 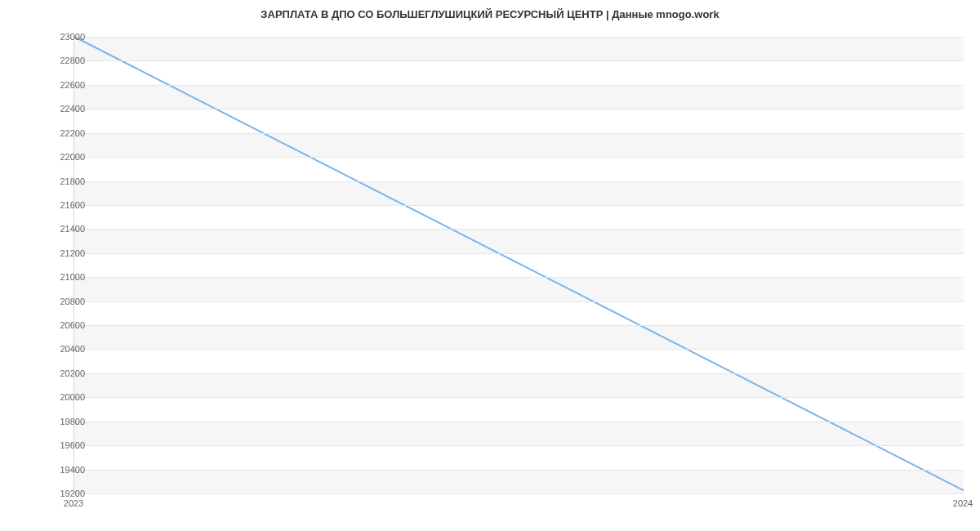 I want to click on y-tick-label: 20600, so click(x=52, y=325).